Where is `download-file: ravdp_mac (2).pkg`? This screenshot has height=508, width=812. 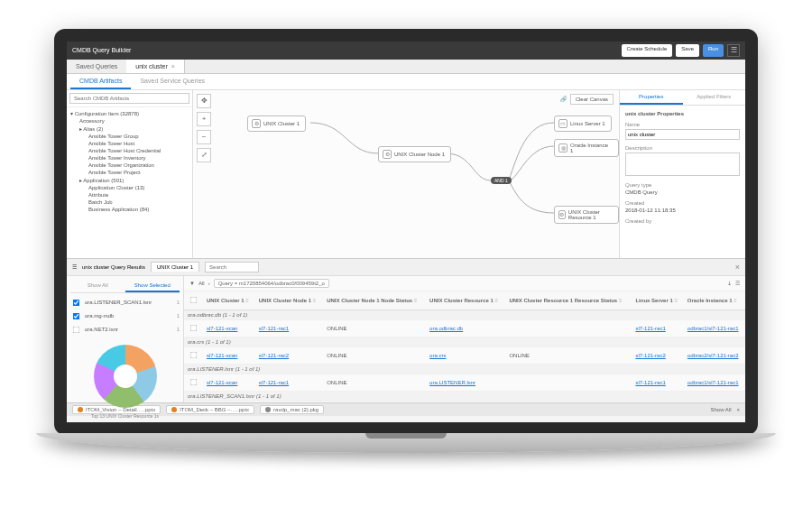
download-file: ravdp_mac (2).pkg is located at coordinates (292, 410).